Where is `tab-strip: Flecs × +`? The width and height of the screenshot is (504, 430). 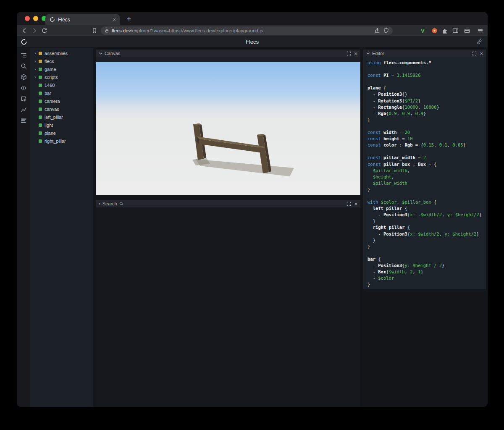
tab-strip: Flecs × + is located at coordinates (252, 18).